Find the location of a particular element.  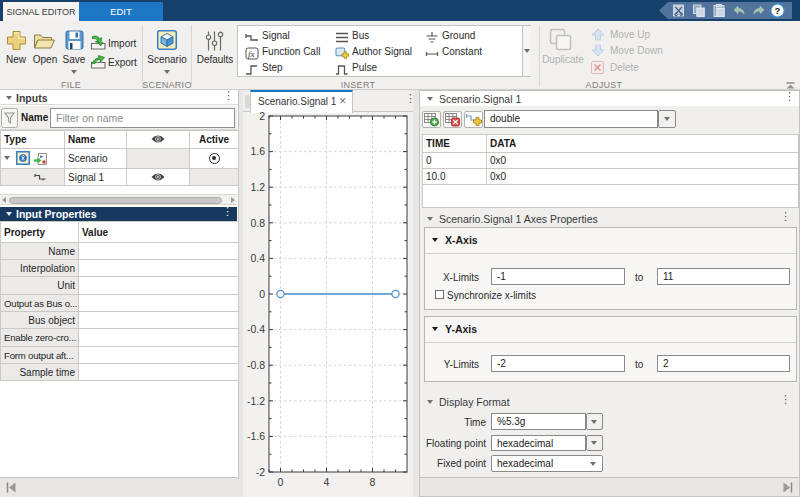

svg-text: -0.8 is located at coordinates (256, 365).